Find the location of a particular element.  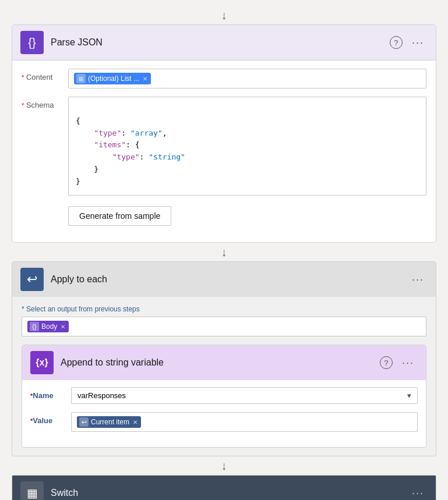

current-item-token-icon: ↩ is located at coordinates (84, 422).